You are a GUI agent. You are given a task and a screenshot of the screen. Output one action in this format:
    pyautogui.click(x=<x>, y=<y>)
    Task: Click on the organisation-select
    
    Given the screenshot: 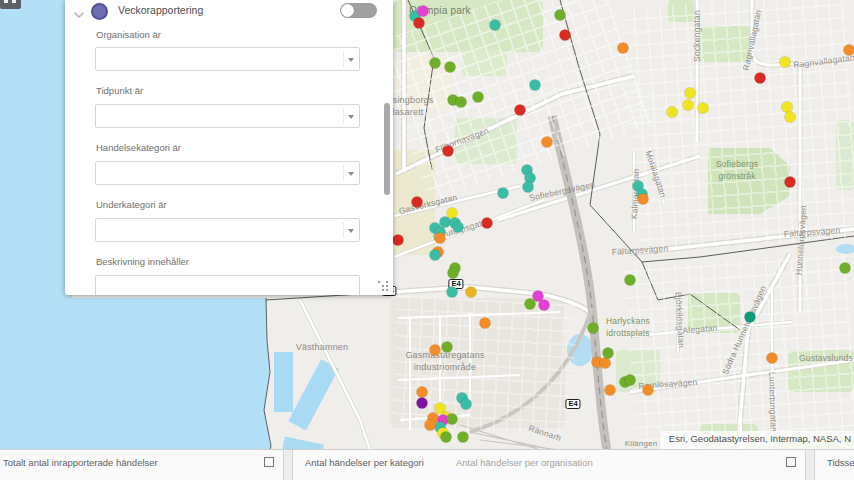 What is the action you would take?
    pyautogui.click(x=228, y=59)
    